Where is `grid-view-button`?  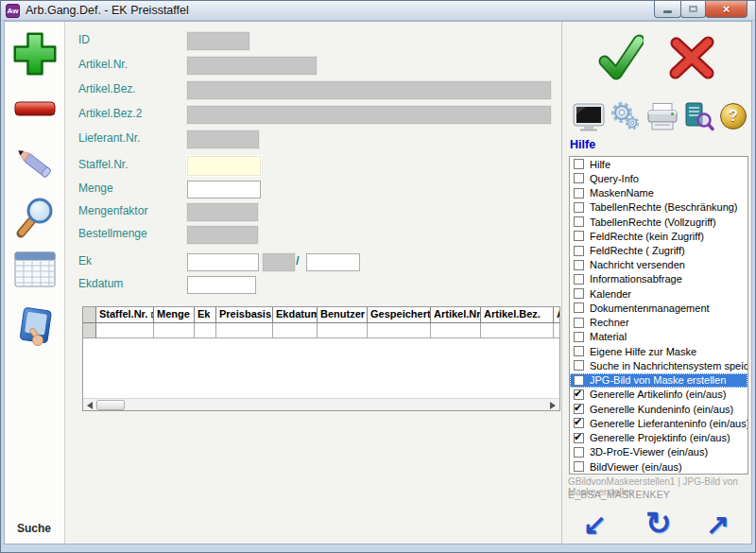 grid-view-button is located at coordinates (35, 269).